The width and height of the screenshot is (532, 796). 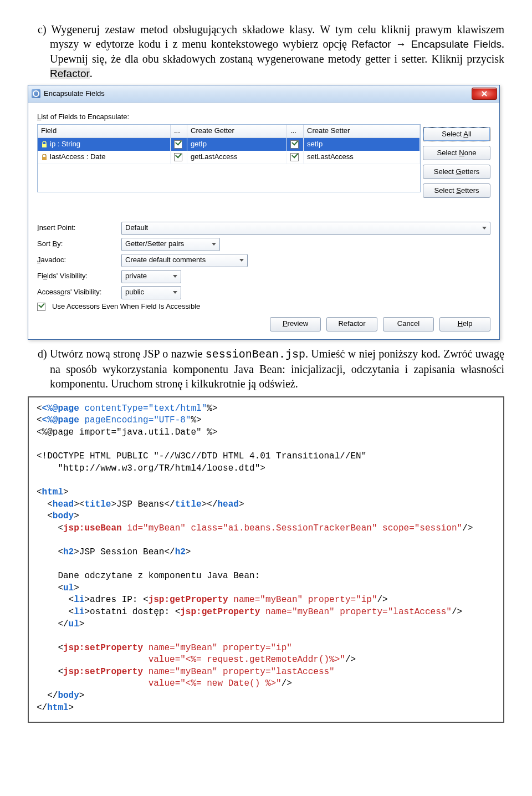 I want to click on cancel-button: Cancel, so click(x=408, y=324).